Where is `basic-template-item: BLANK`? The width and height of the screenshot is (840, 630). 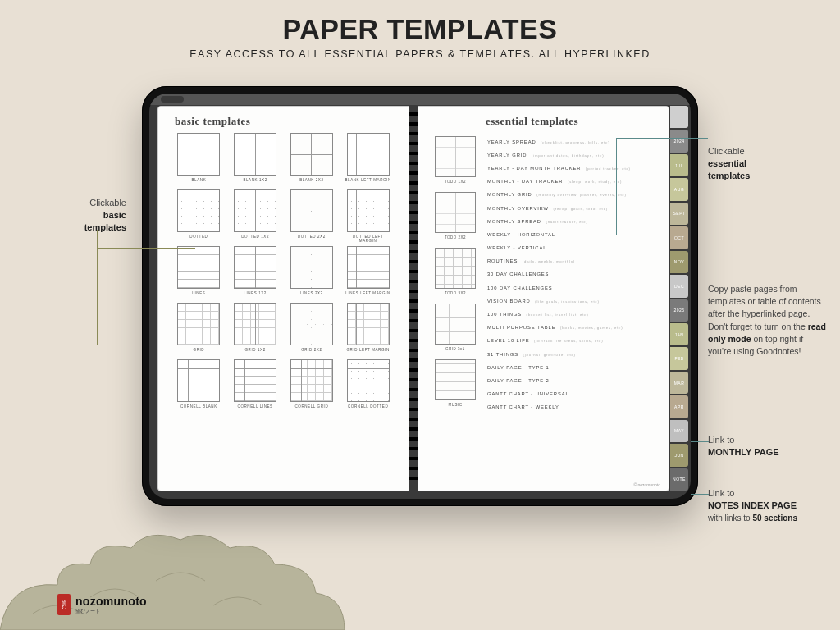 basic-template-item: BLANK is located at coordinates (199, 159).